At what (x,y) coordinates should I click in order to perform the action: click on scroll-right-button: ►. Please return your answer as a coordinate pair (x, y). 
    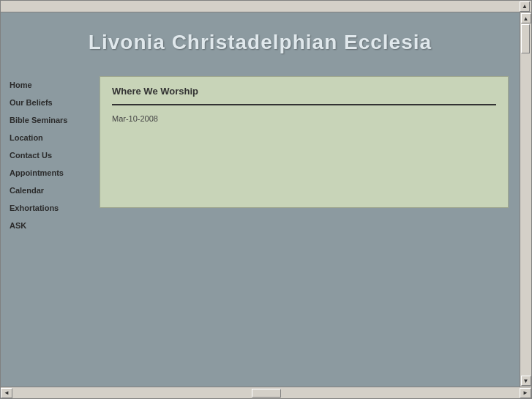
    Looking at the image, I should click on (525, 393).